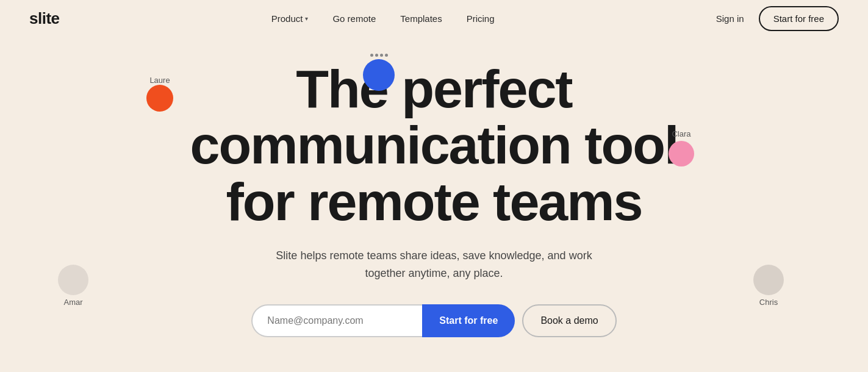 The width and height of the screenshot is (868, 372). I want to click on avatar-amar-circle, so click(73, 280).